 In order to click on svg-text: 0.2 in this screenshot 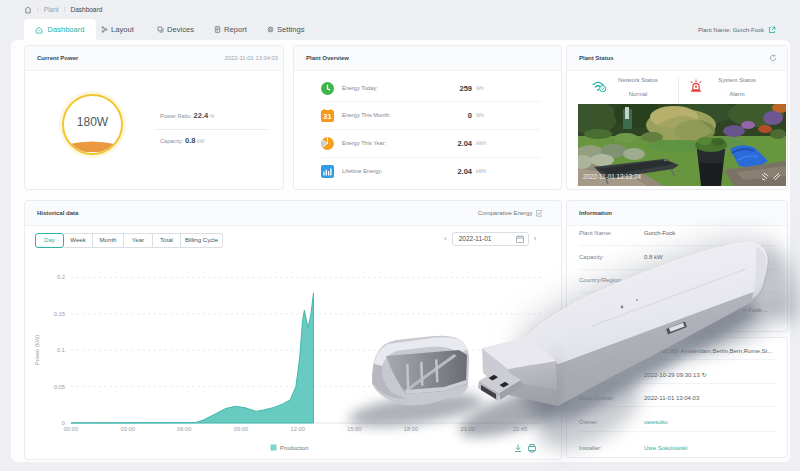, I will do `click(61, 277)`.